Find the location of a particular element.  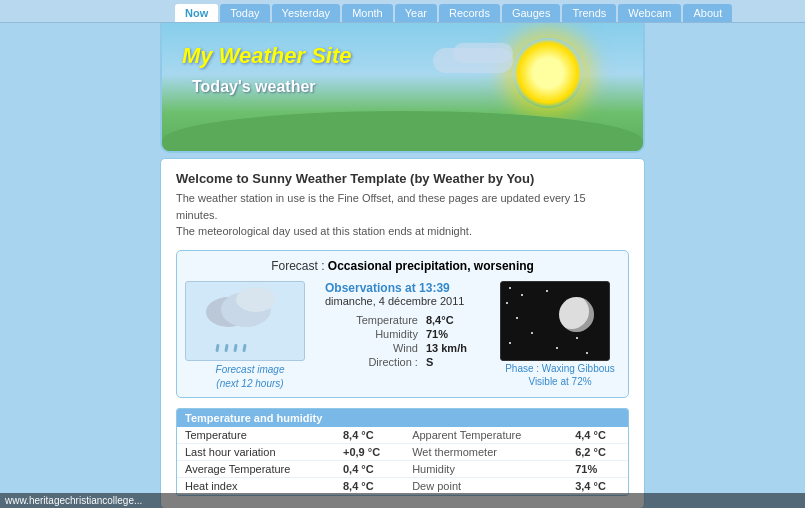

obs-label: Direction : is located at coordinates (374, 362).